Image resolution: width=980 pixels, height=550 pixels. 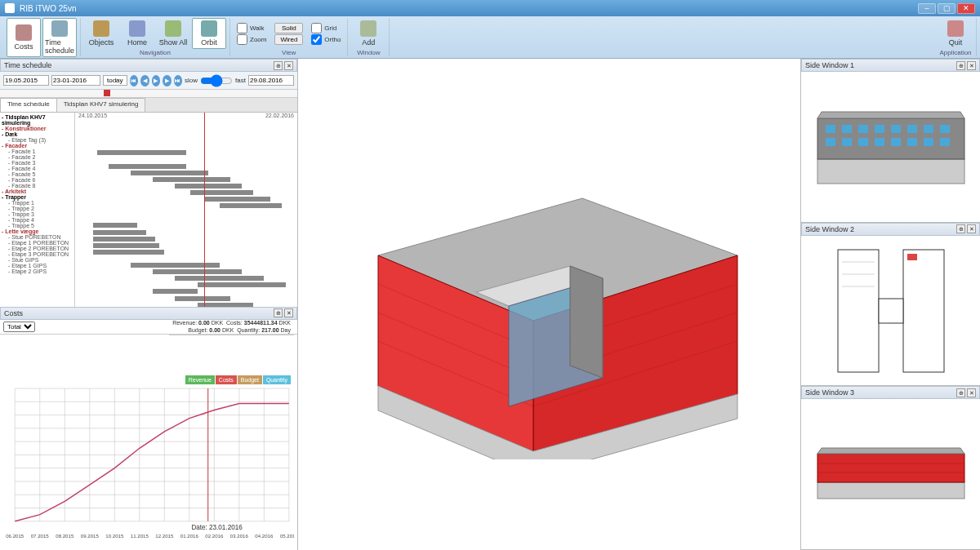 What do you see at coordinates (200, 380) in the screenshot?
I see `legend-item: Revenue` at bounding box center [200, 380].